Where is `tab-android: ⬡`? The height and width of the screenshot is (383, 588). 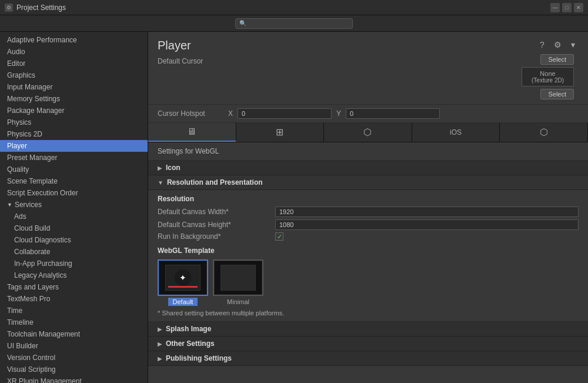 tab-android: ⬡ is located at coordinates (368, 132).